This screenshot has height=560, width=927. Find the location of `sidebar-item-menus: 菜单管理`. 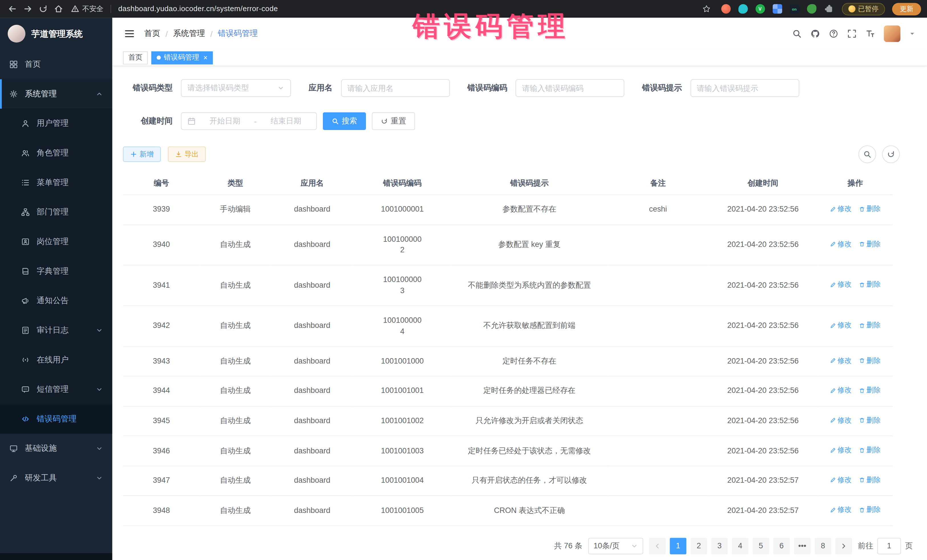

sidebar-item-menus: 菜单管理 is located at coordinates (56, 183).